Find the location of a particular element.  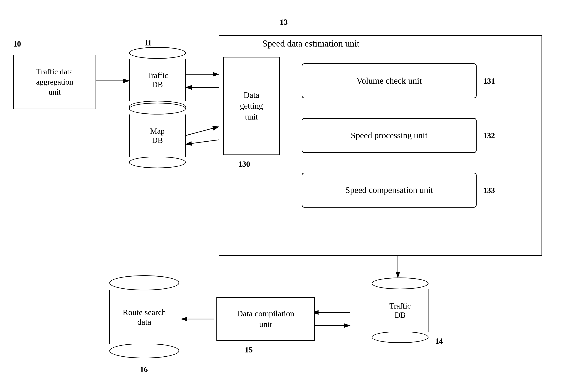

data-getting-label: Datagettingunit is located at coordinates (251, 106).